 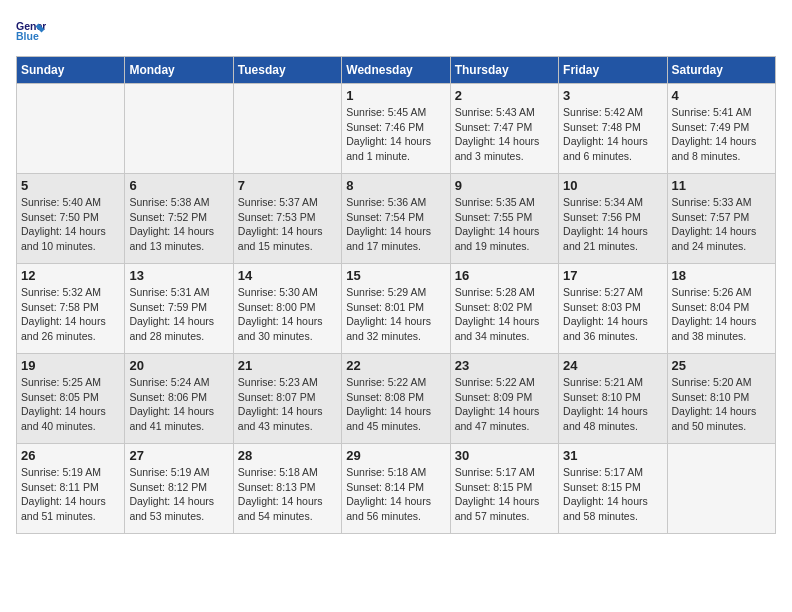 I want to click on calendar-cell: 20Sunrise: 5:24 AM Sunset: 8:06 PM Dayli…, so click(x=179, y=399).